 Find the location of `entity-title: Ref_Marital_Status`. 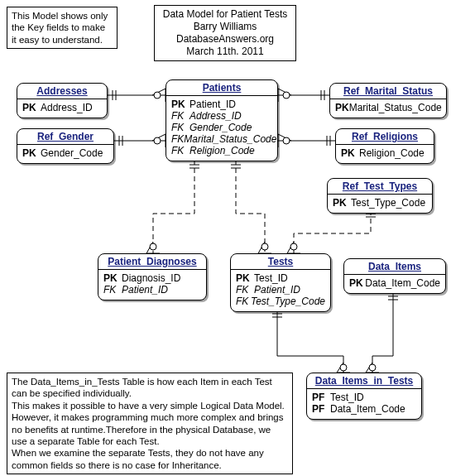

entity-title: Ref_Marital_Status is located at coordinates (388, 91).